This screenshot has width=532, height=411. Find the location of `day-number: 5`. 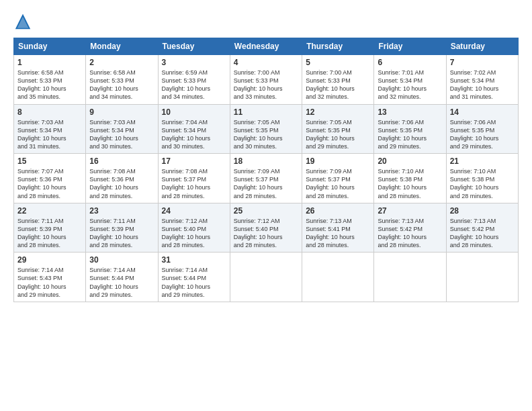

day-number: 5 is located at coordinates (338, 62).